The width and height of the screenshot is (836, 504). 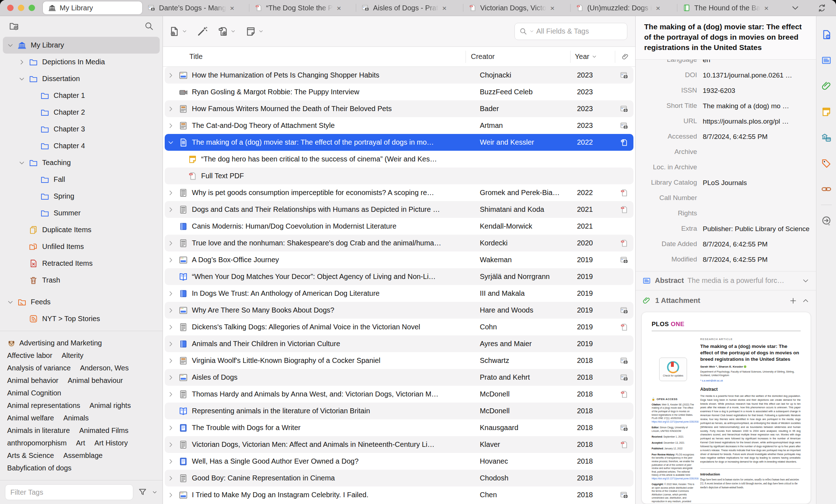 What do you see at coordinates (81, 179) in the screenshot?
I see `sidebar-item-fall: Fall` at bounding box center [81, 179].